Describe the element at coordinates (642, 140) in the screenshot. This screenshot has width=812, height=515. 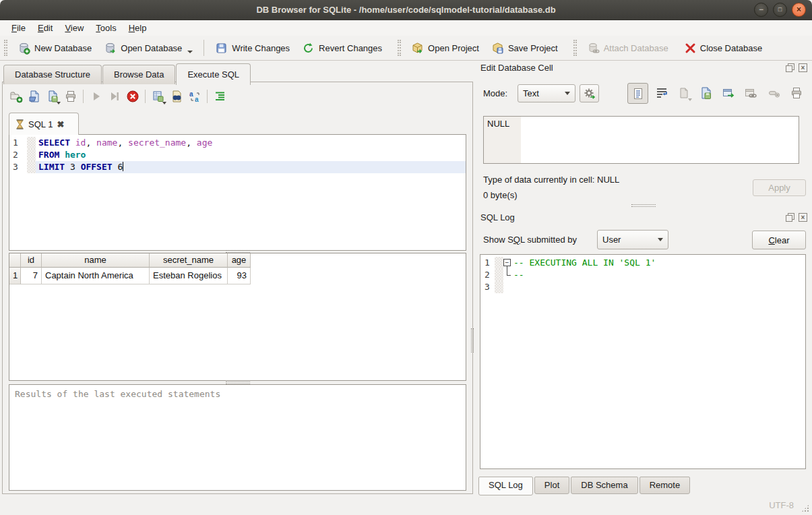
I see `cell-value-editor: NULL` at that location.